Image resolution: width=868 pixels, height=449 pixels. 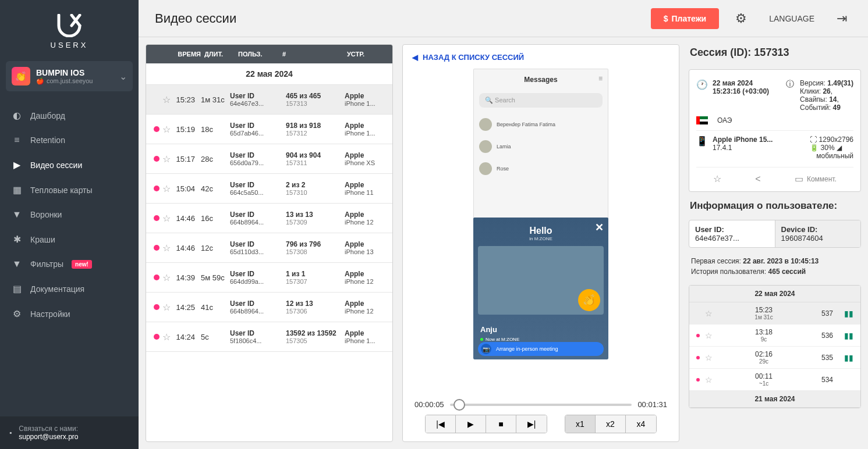 I want to click on playback-buttons: |◀ ▶ ■ ▶|, so click(x=486, y=424).